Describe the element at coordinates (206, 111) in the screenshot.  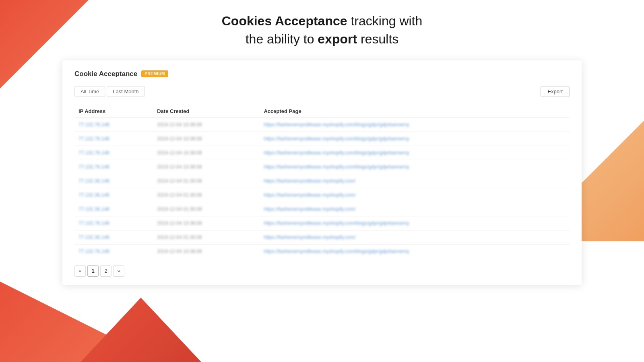
I see `col-date: Date Created` at that location.